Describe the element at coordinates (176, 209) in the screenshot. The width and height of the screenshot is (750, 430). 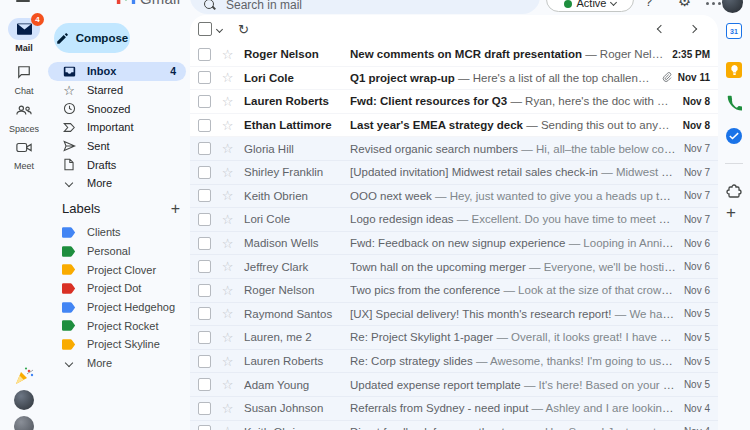
I see `create-label-button: +` at that location.